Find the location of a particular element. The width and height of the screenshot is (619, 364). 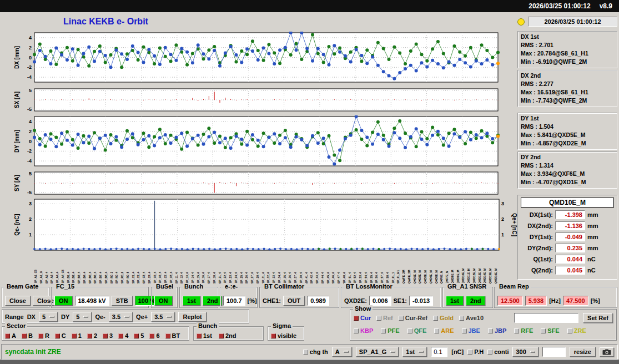

che1-out-button: OUT is located at coordinates (294, 301).